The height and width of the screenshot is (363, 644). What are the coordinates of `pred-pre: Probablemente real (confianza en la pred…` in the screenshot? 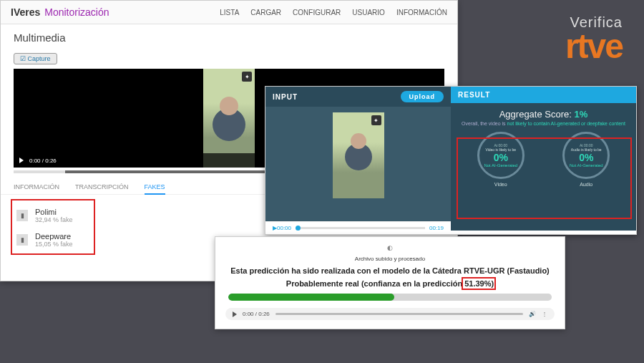 It's located at (375, 284).